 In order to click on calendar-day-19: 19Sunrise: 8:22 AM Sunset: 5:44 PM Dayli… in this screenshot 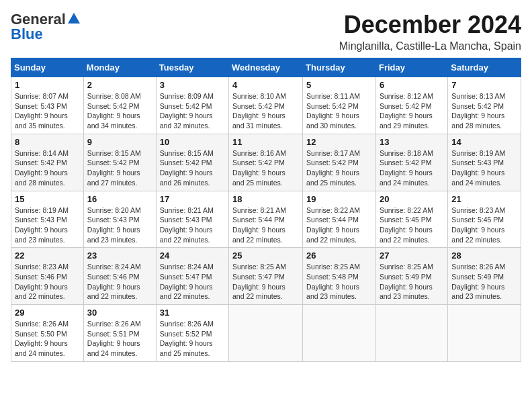, I will do `click(340, 219)`.